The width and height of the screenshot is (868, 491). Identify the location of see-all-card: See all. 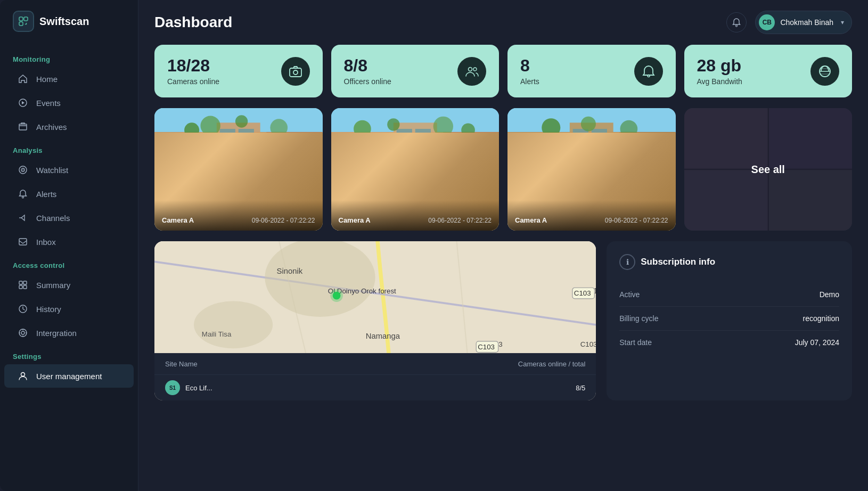
(768, 169).